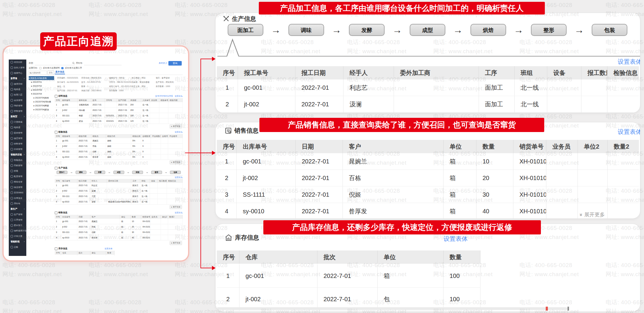 Image resolution: width=644 pixels, height=313 pixels. Describe the element at coordinates (18, 155) in the screenshot. I see `sidebar-section: 智能供应链^` at that location.